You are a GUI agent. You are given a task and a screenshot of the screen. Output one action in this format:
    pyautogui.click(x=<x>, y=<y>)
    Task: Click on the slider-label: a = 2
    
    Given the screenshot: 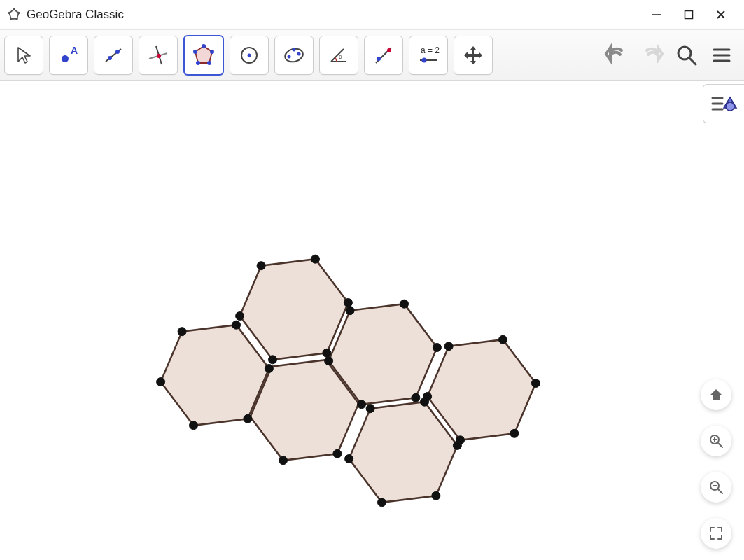 What is the action you would take?
    pyautogui.click(x=430, y=50)
    